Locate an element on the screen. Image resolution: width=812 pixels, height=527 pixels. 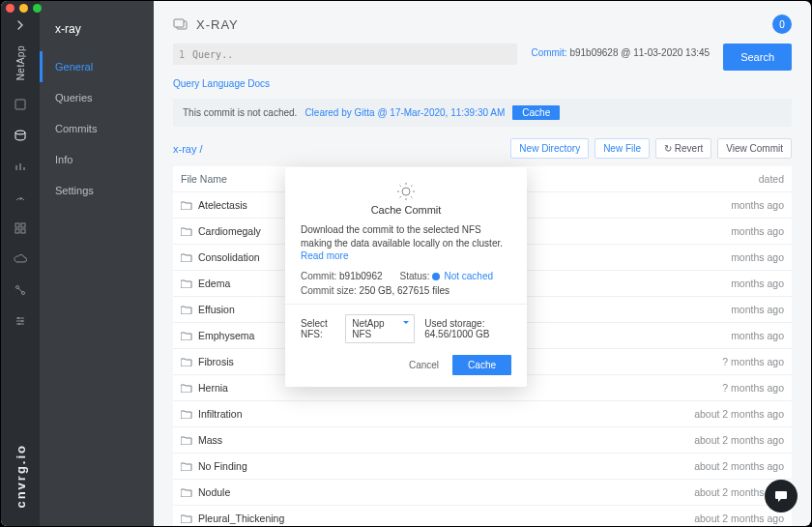
sidebar-title: x-ray is located at coordinates (97, 35).